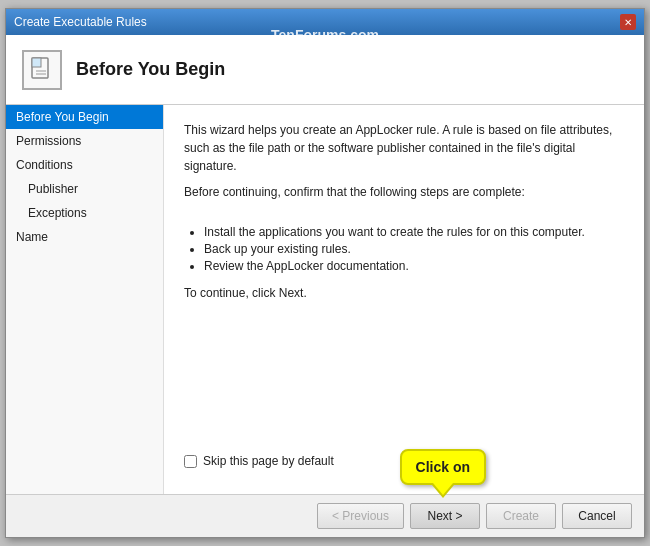  What do you see at coordinates (414, 232) in the screenshot?
I see `bullet-item-1: Install the applications you want to cre…` at bounding box center [414, 232].